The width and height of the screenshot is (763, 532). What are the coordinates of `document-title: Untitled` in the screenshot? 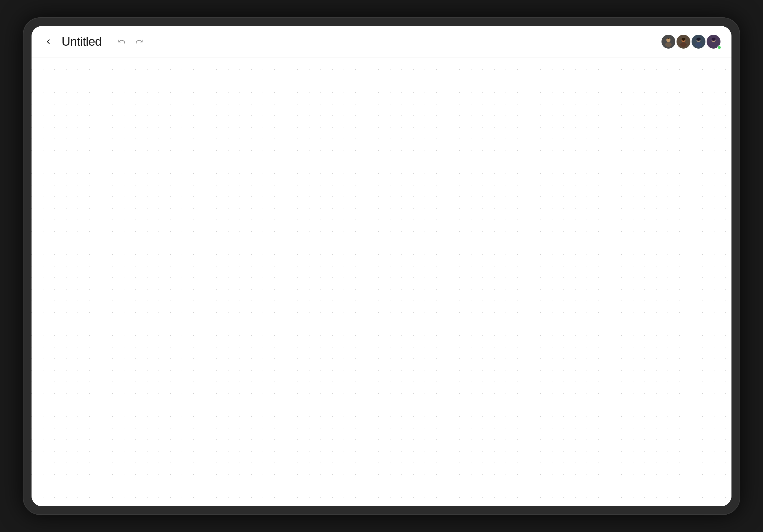 It's located at (81, 42).